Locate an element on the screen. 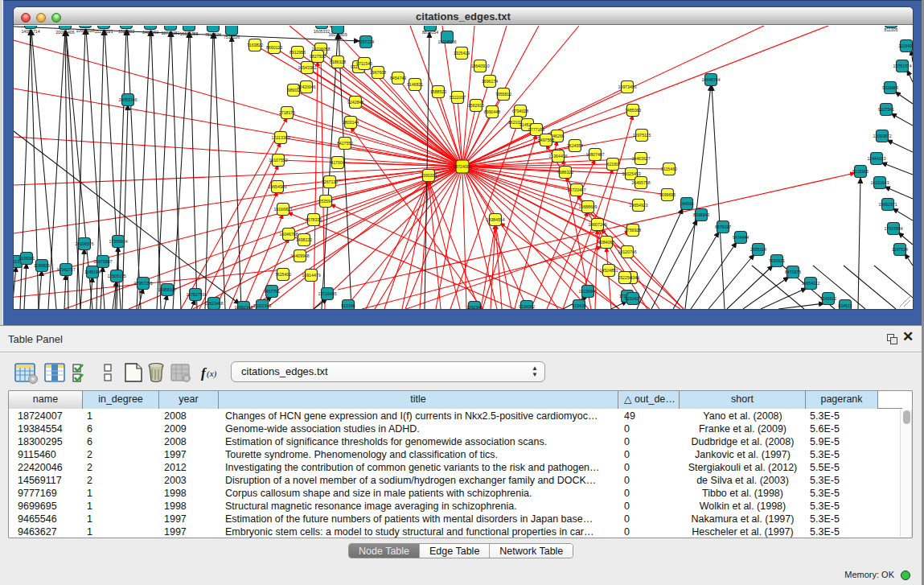 Image resolution: width=924 pixels, height=585 pixels. svg-text: 9699695 is located at coordinates (667, 195).